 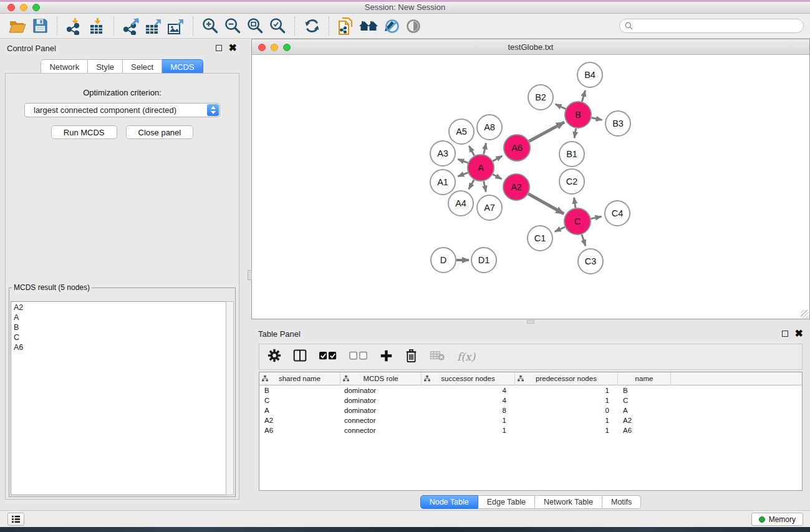 What do you see at coordinates (74, 26) in the screenshot?
I see `import-network-icon` at bounding box center [74, 26].